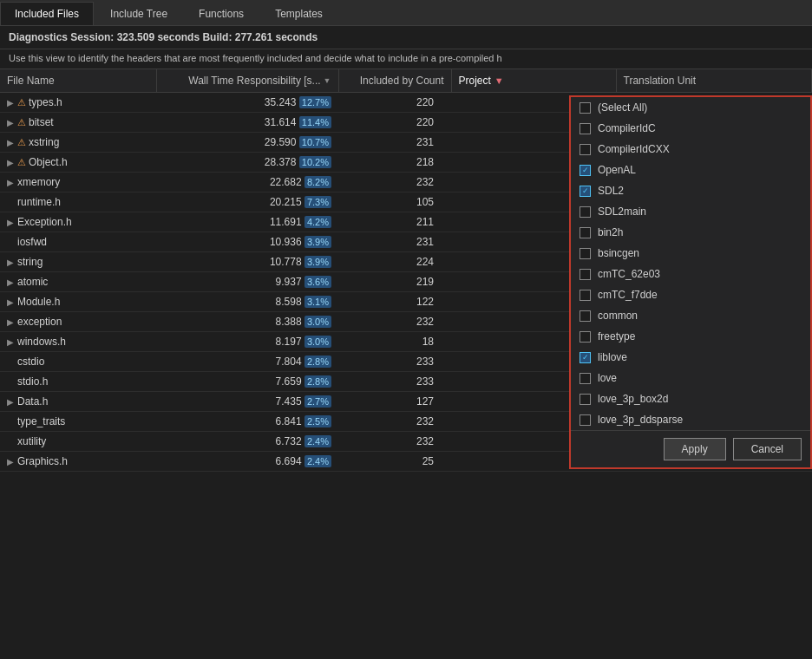 The width and height of the screenshot is (812, 659). Describe the element at coordinates (318, 202) in the screenshot. I see `percent-badge: 7.3%` at that location.